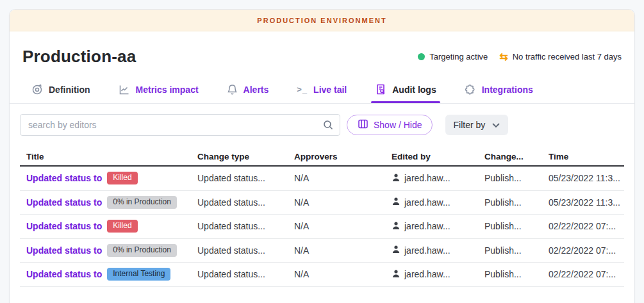  What do you see at coordinates (508, 90) in the screenshot?
I see `tab-integrations-label: Integrations` at bounding box center [508, 90].